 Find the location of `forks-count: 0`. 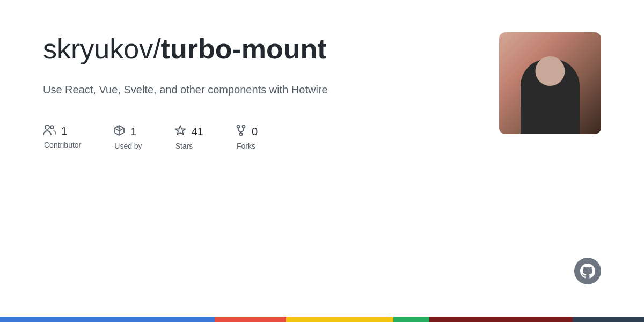

forks-count: 0 is located at coordinates (254, 132).